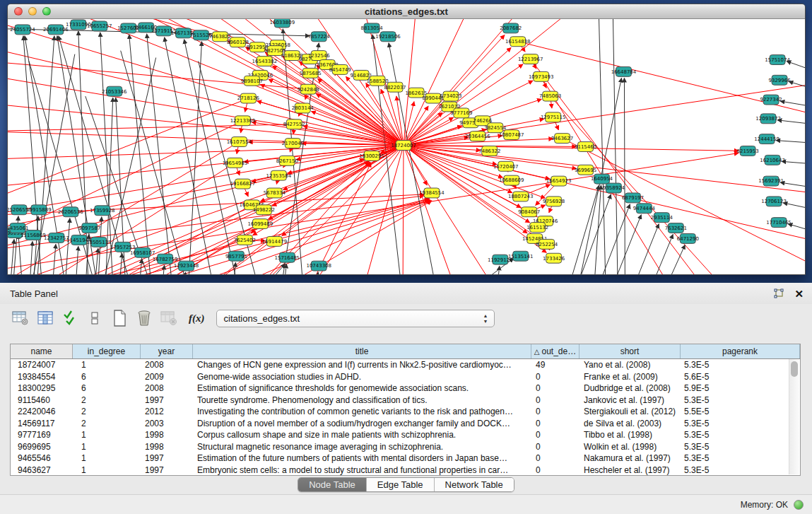  What do you see at coordinates (311, 73) in the screenshot?
I see `graph-node: 5875685` at bounding box center [311, 73].